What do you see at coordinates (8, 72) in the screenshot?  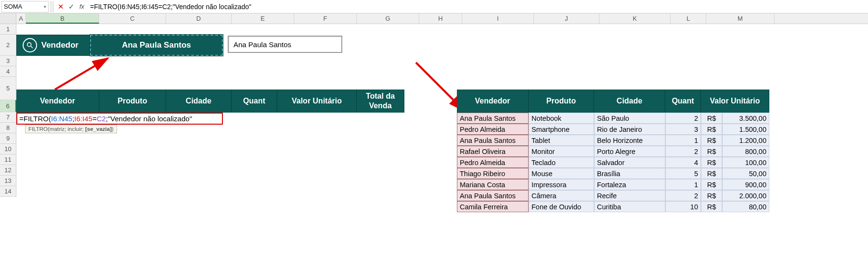 I see `row-header-4: 4` at bounding box center [8, 72].